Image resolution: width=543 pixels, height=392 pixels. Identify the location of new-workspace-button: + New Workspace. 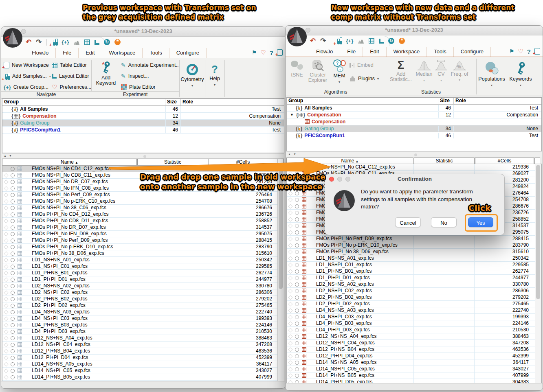
(27, 65).